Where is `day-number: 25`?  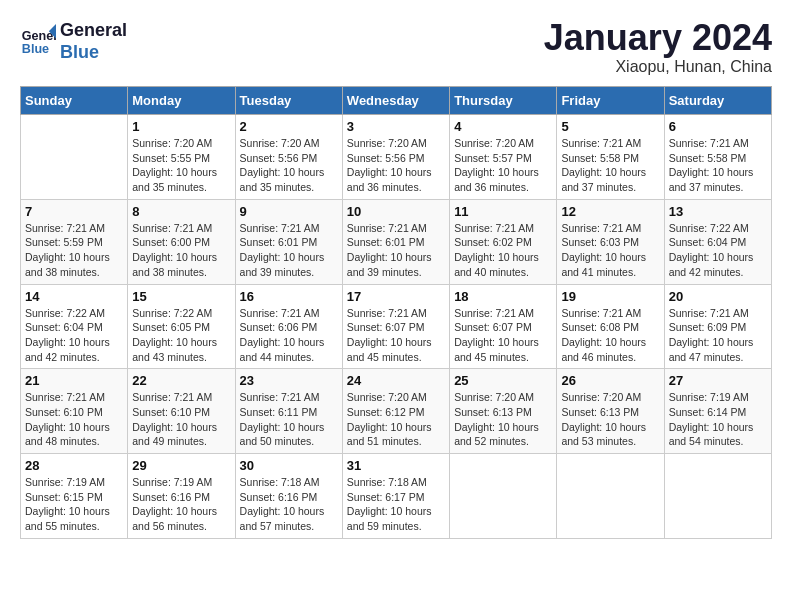 day-number: 25 is located at coordinates (503, 380).